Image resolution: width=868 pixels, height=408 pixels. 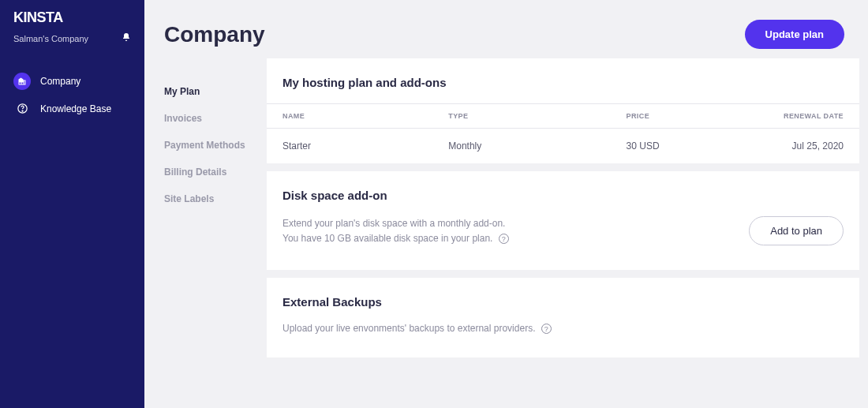 What do you see at coordinates (563, 80) in the screenshot?
I see `hosting-plan-title: My hosting plan and add-ons` at bounding box center [563, 80].